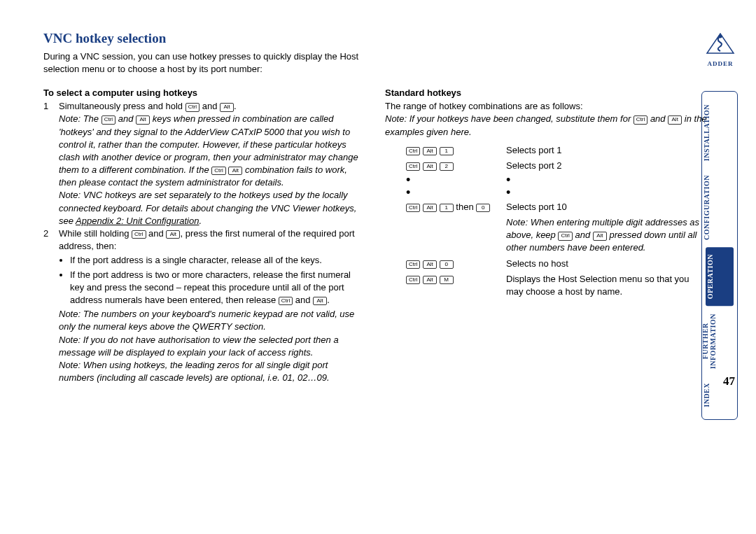 The width and height of the screenshot is (756, 534). I want to click on right-subhead: Standard hotkeys, so click(546, 93).